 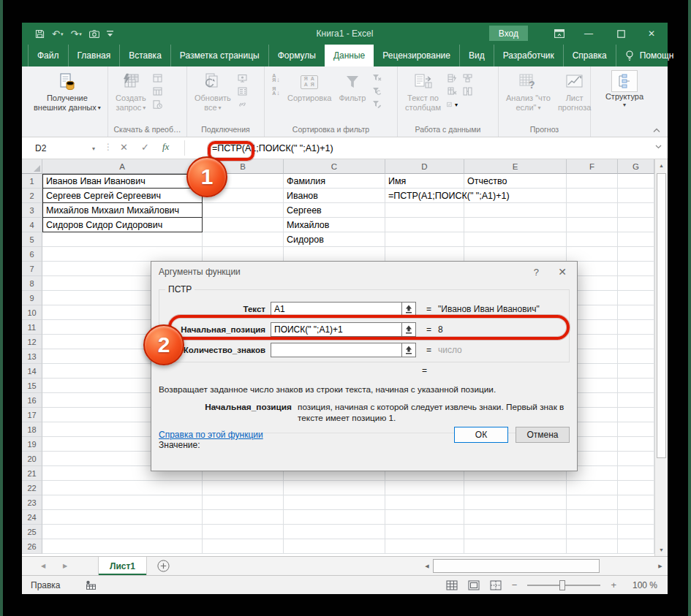 What do you see at coordinates (123, 240) in the screenshot?
I see `cell-A5` at bounding box center [123, 240].